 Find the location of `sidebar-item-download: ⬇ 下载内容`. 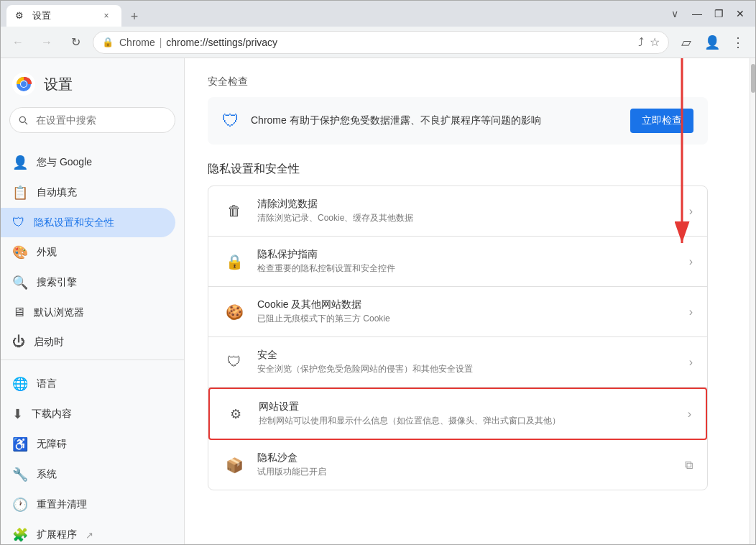

sidebar-item-download: ⬇ 下载内容 is located at coordinates (88, 414).